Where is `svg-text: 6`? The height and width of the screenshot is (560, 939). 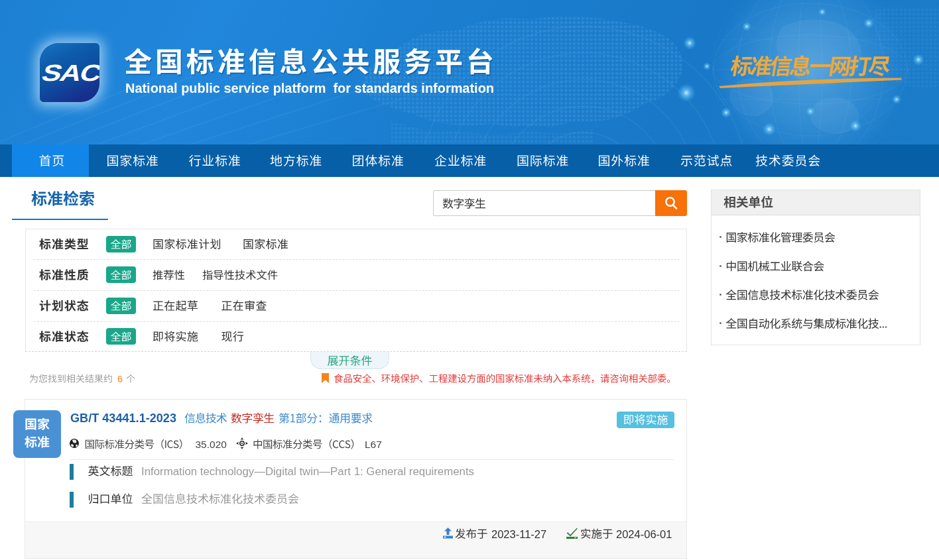
svg-text: 6 is located at coordinates (120, 379).